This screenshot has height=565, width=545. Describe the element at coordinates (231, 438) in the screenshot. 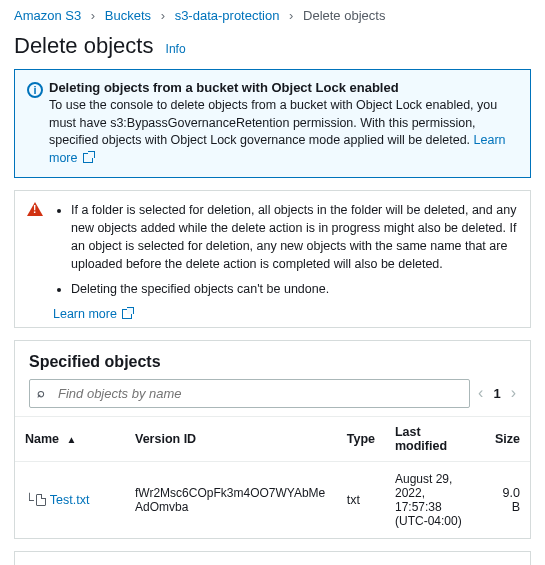

I see `col-version: Version ID` at that location.